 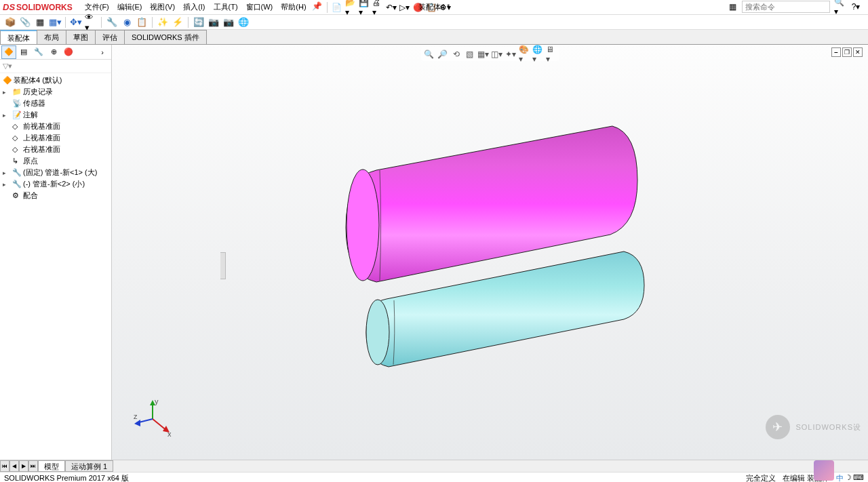 I want to click on search-area: ▦ 🔍▾ ?▾, so click(x=794, y=7).